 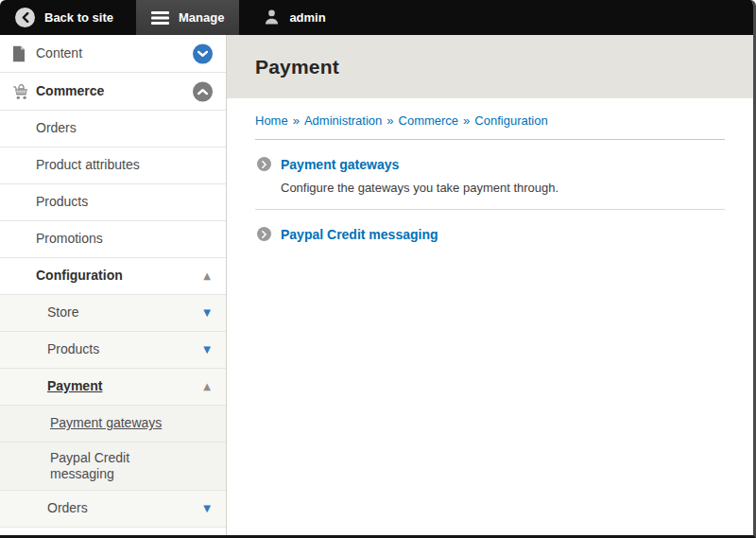 What do you see at coordinates (106, 467) in the screenshot?
I see `sidebar-item-label: Paypal Credit messaging` at bounding box center [106, 467].